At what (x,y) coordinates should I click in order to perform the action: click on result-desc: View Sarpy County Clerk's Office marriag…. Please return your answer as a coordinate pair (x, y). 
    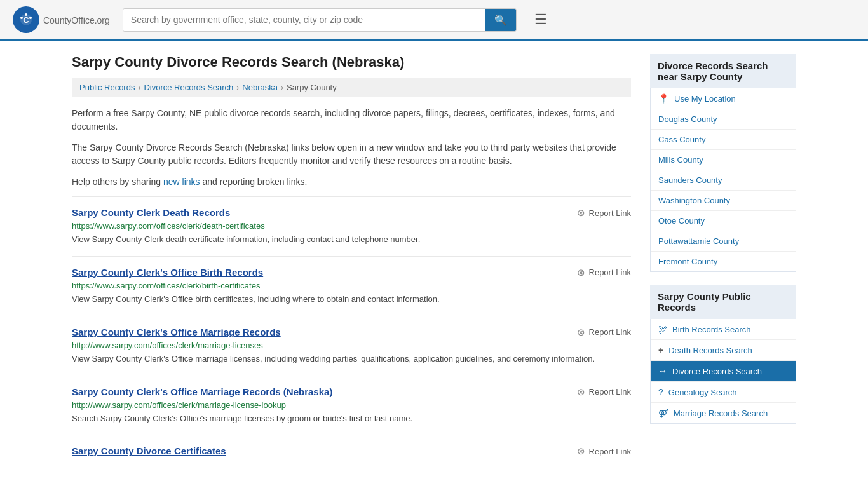
    Looking at the image, I should click on (351, 360).